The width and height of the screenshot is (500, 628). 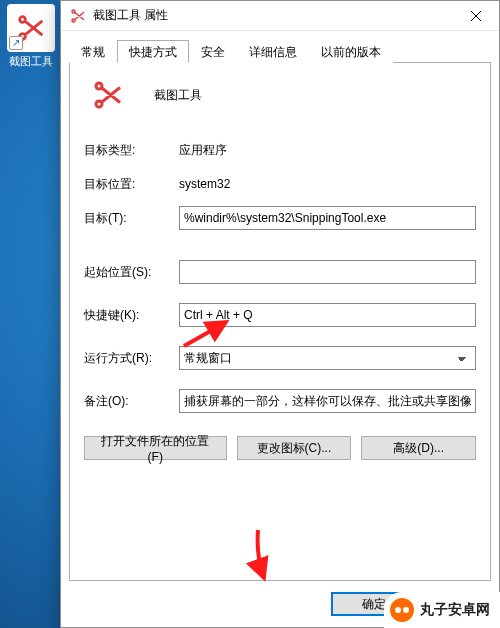 I want to click on close-button, so click(x=476, y=16).